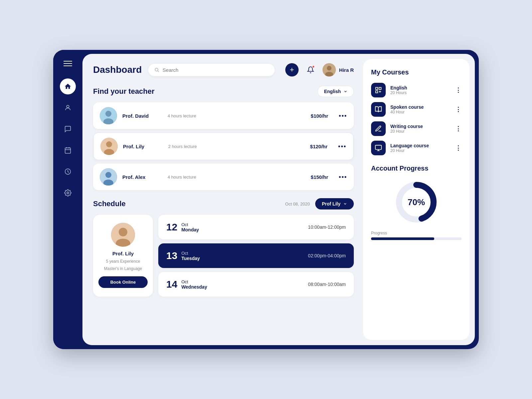  I want to click on schedule-section: Schedule Oct 08, 2020 Prof Lily Prof. Li…, so click(223, 247).